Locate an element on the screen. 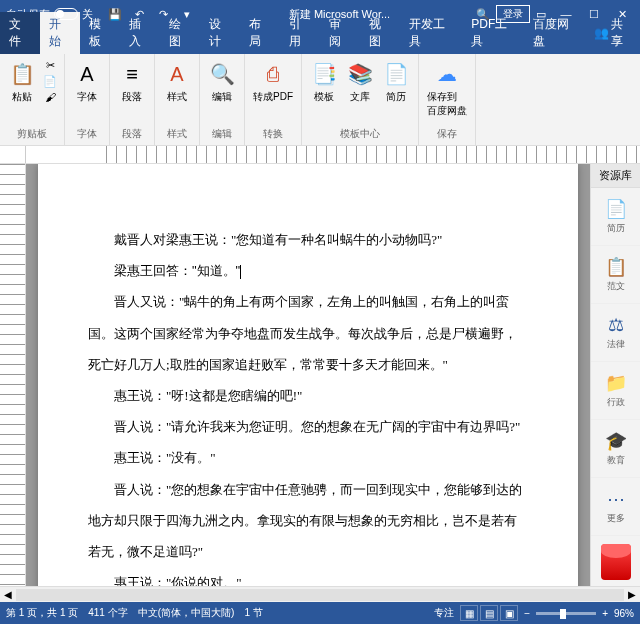 This screenshot has width=640, height=624. zoom-out-icon: − is located at coordinates (527, 614).